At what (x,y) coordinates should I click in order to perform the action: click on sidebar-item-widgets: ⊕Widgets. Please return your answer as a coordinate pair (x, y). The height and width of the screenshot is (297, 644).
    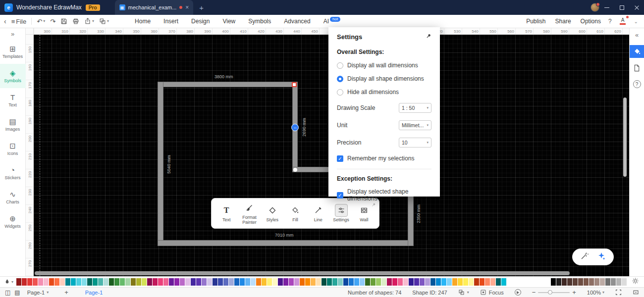
    Looking at the image, I should click on (13, 222).